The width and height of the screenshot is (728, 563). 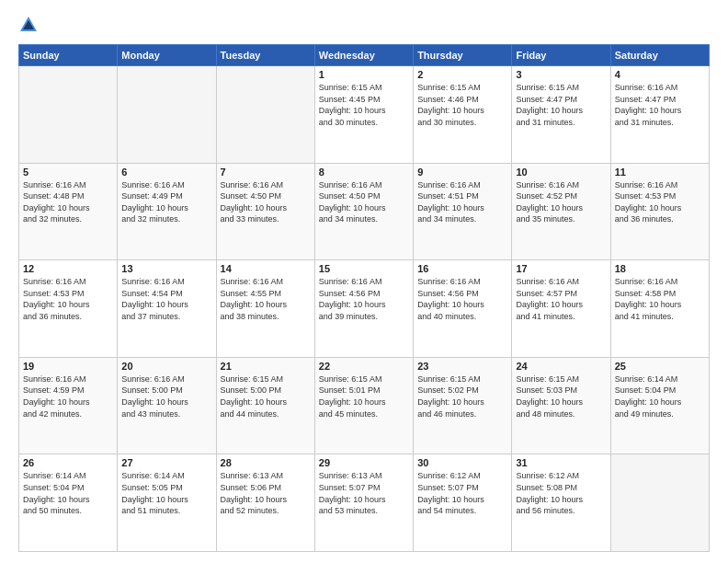 I want to click on day-number: 17, so click(x=561, y=269).